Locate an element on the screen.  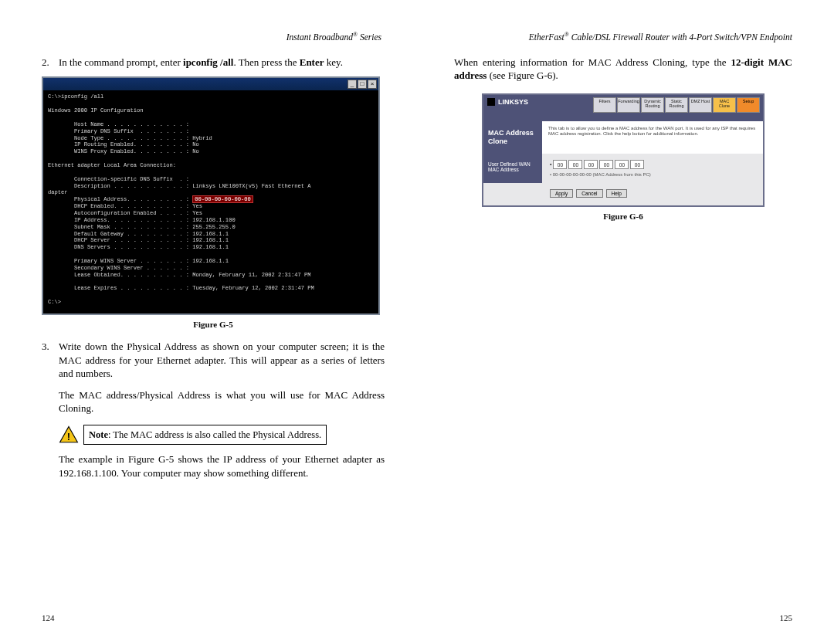
tab-static-routing: Static Routing is located at coordinates (676, 105).